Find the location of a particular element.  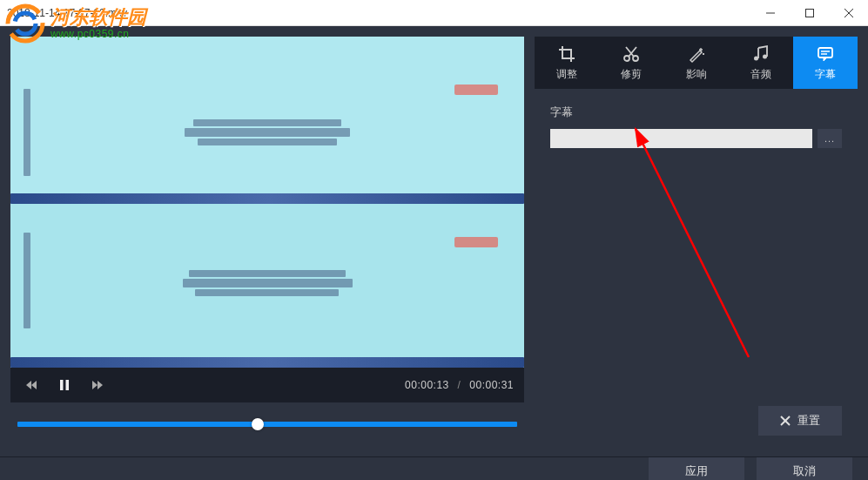

sparkle-icon is located at coordinates (696, 54).